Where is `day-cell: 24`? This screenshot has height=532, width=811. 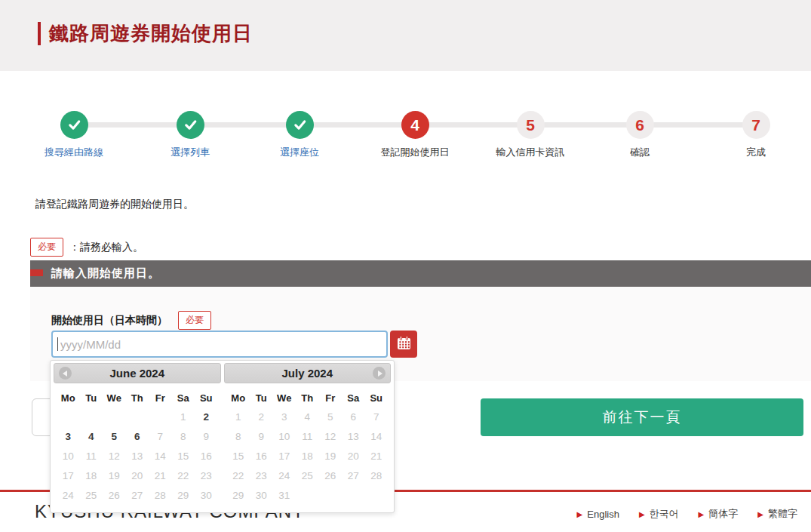
day-cell: 24 is located at coordinates (285, 475).